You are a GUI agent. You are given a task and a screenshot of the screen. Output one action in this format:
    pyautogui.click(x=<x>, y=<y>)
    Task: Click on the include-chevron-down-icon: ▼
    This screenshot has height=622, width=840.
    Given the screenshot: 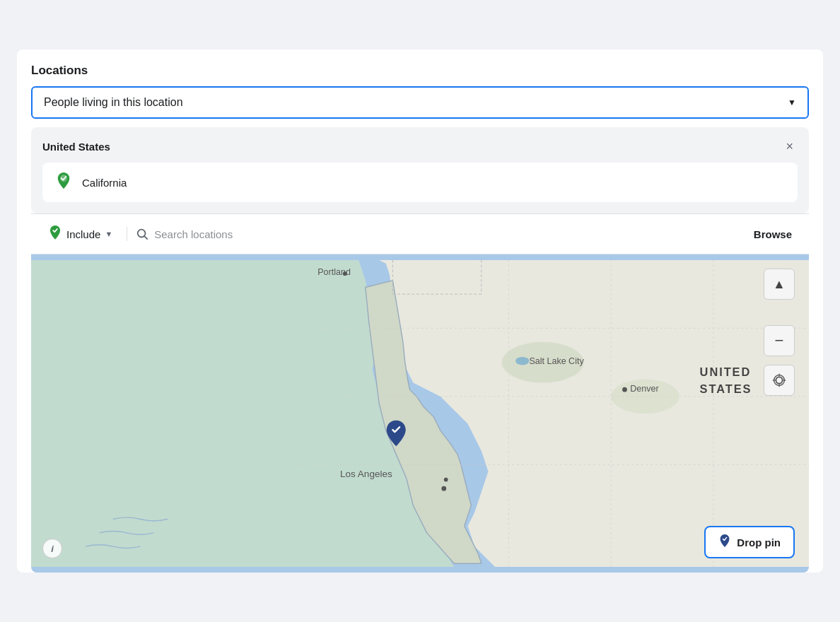 What is the action you would take?
    pyautogui.click(x=109, y=234)
    